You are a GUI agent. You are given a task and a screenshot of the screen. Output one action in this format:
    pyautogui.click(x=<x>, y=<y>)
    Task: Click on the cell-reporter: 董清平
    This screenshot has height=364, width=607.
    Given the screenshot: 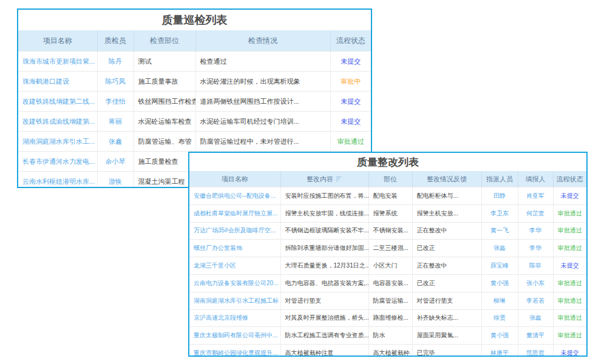 What is the action you would take?
    pyautogui.click(x=535, y=336)
    